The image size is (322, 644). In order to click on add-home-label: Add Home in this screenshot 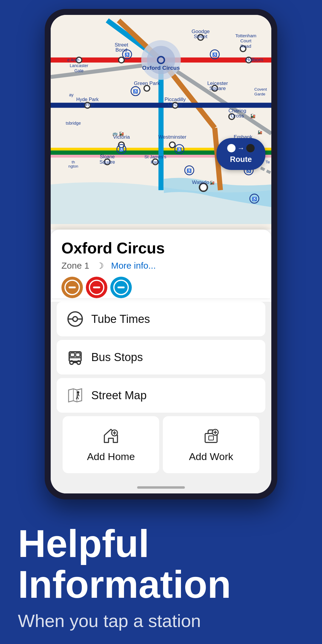, I will do `click(111, 457)`.